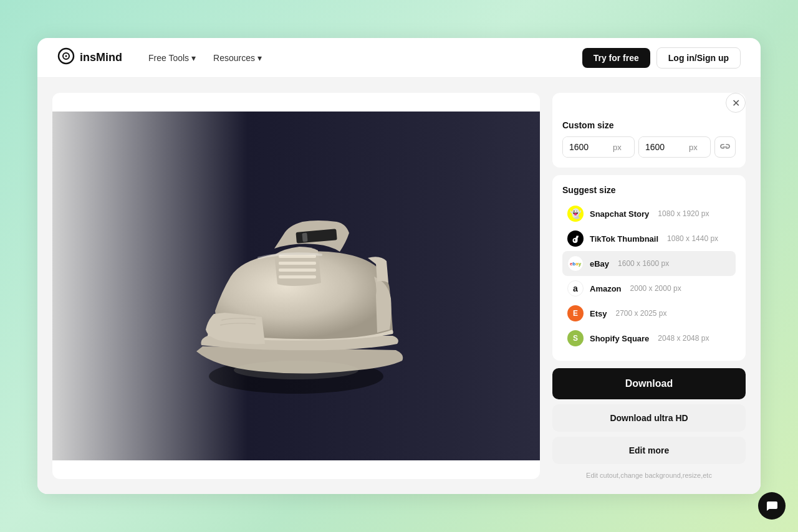  I want to click on platform-icon: S, so click(575, 338).